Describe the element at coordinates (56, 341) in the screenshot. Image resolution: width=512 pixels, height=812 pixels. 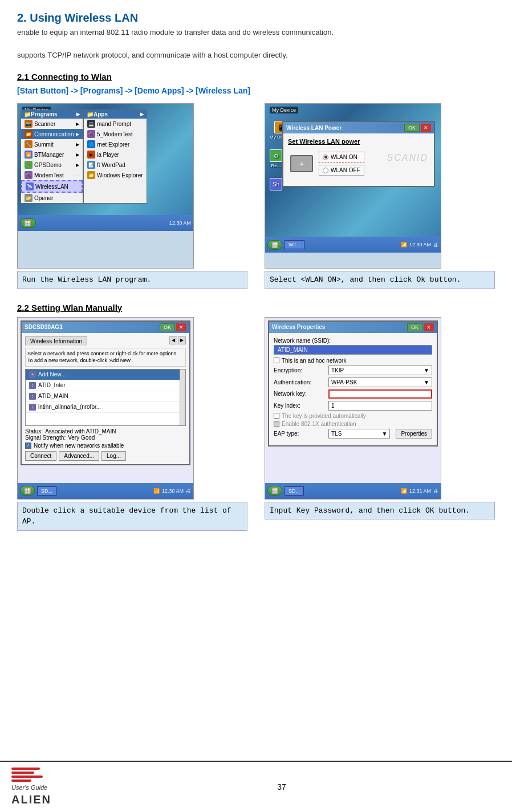
I see `tab-wireless-info: Wireless Information` at that location.